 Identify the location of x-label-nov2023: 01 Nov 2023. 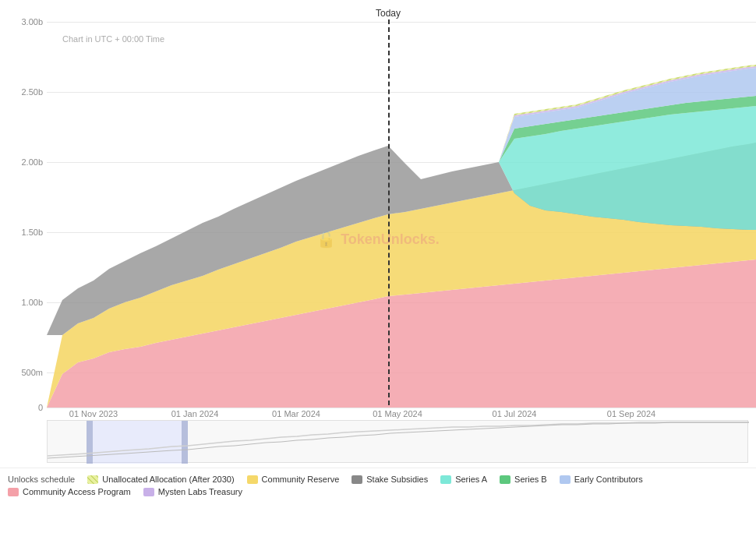
(94, 414).